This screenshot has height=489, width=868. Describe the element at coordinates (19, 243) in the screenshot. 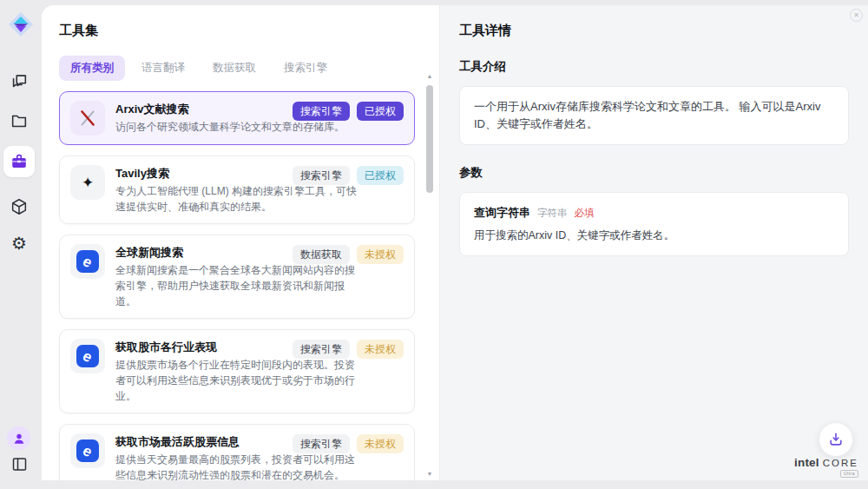

I see `gear-icon: ⚙` at that location.